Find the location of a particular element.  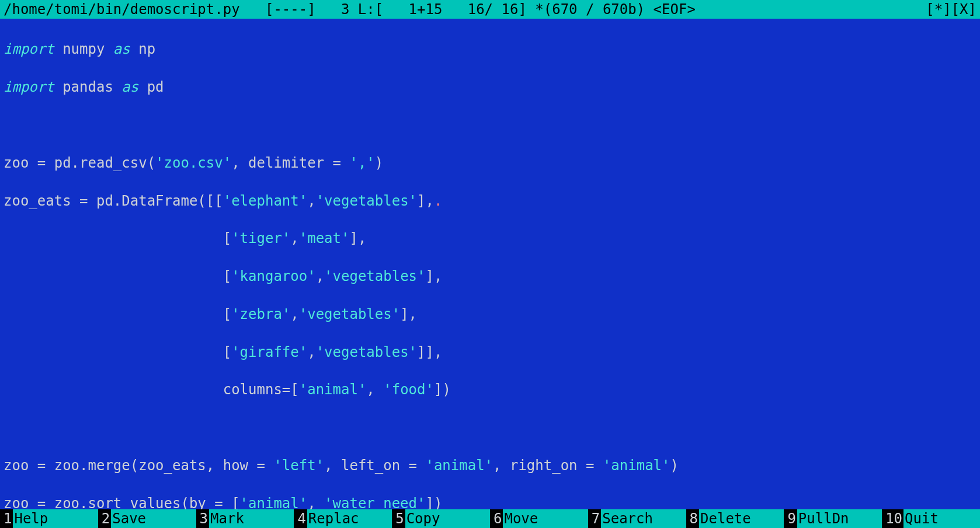

code-line: ['tiger','meat'], is located at coordinates (490, 238).